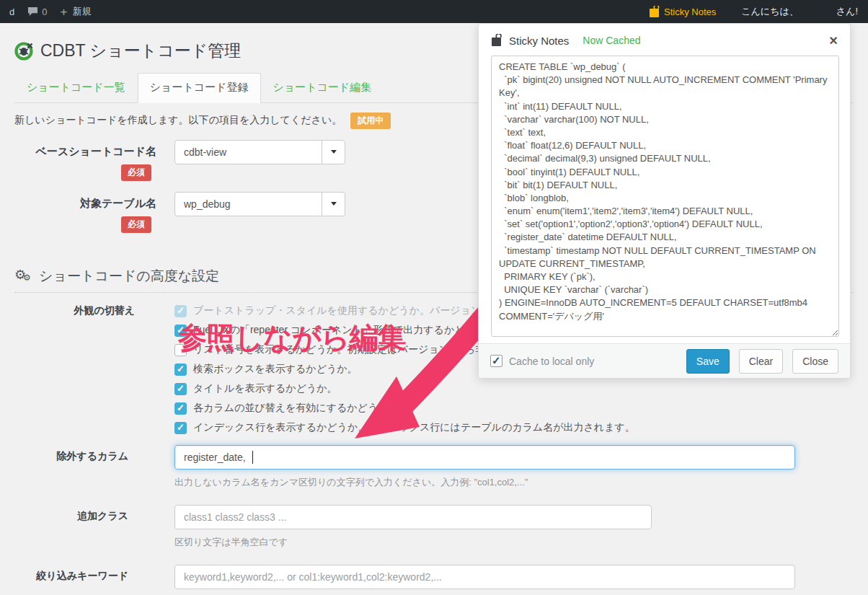 This screenshot has width=868, height=595. Describe the element at coordinates (333, 152) in the screenshot. I see `base-shortcode-dropdown-button` at that location.